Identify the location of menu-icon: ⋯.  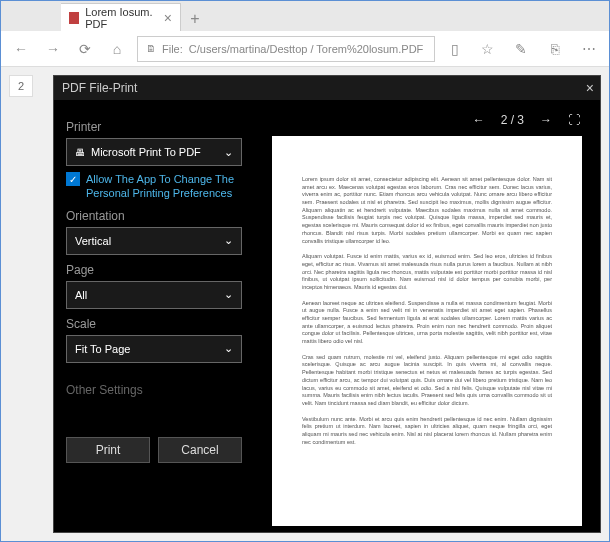
(589, 49).